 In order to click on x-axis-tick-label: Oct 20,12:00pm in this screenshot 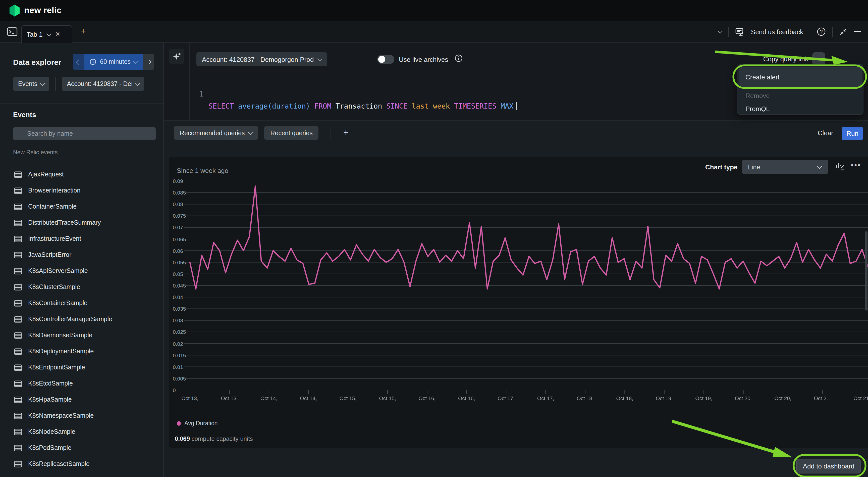, I will do `click(783, 398)`.